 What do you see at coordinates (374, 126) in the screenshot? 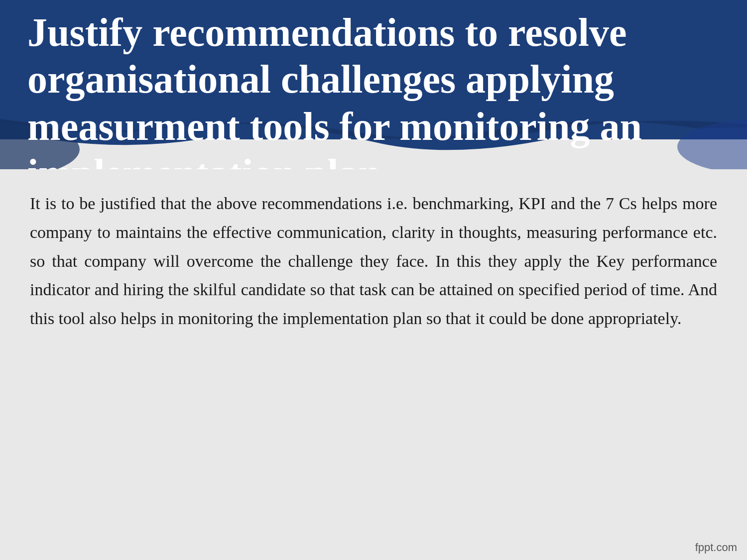
I see `title-line-3: measurment tools for monitoring an` at bounding box center [374, 126].